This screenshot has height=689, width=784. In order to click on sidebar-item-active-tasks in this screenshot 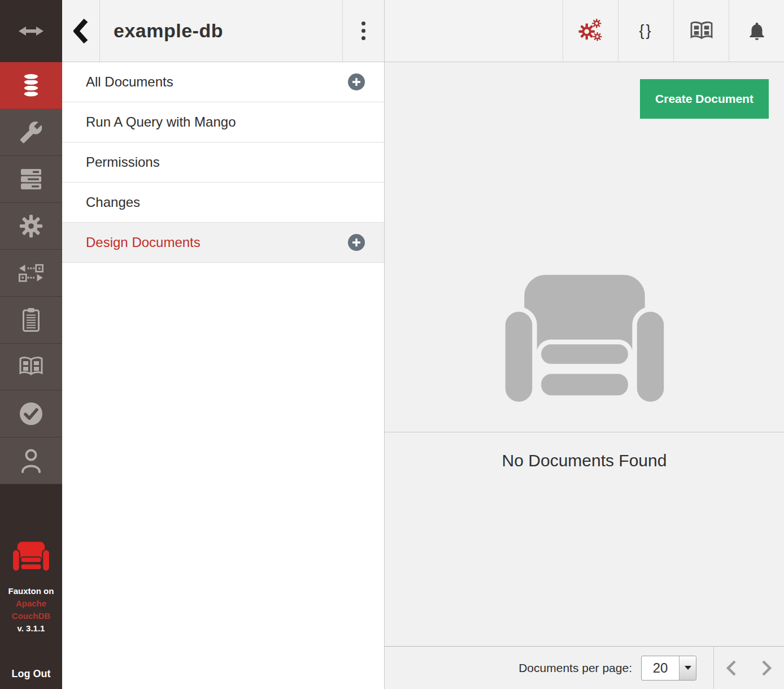, I will do `click(31, 180)`.